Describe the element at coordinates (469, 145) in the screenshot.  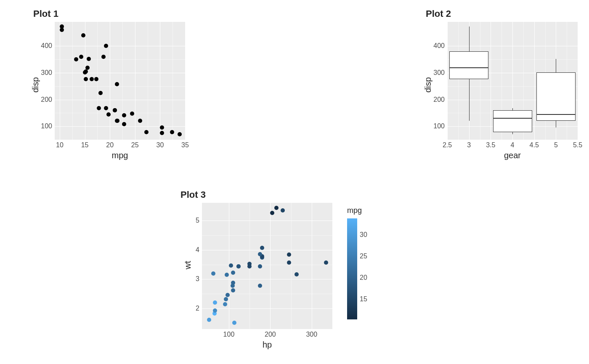
I see `x-tick-label: 3` at that location.